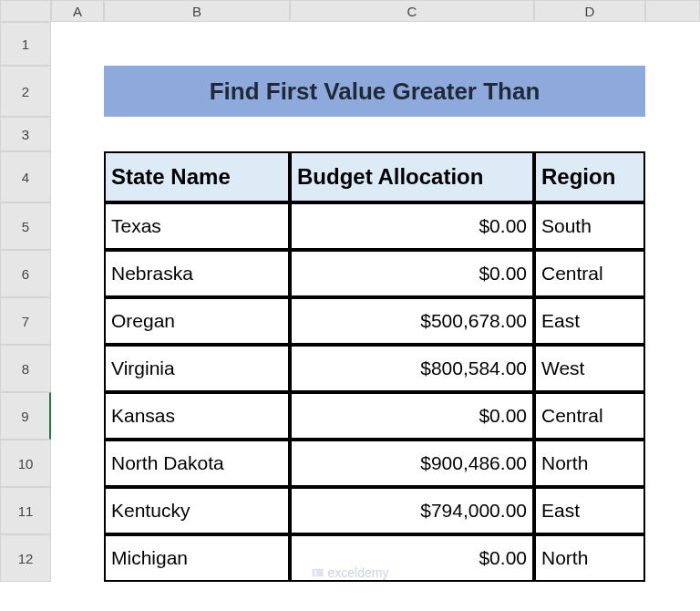 Image resolution: width=700 pixels, height=611 pixels. Describe the element at coordinates (77, 511) in the screenshot. I see `cell-a11` at that location.